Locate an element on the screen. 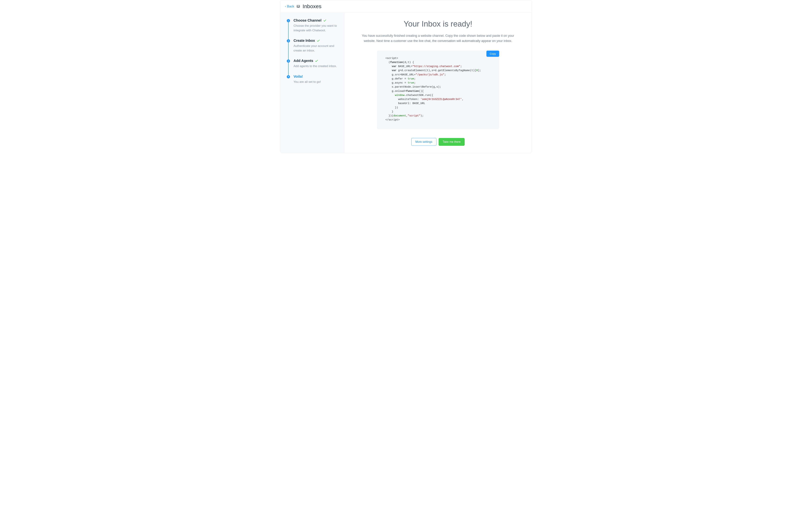  step-title-text: Create Inbox is located at coordinates (304, 40).